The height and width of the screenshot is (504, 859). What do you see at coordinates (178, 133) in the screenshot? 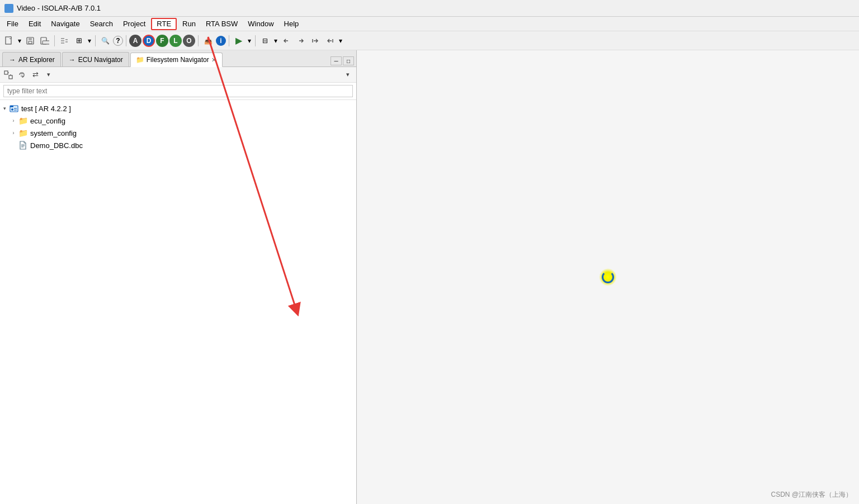
I see `tree-item-system-config: › 📁 system_config` at bounding box center [178, 133].